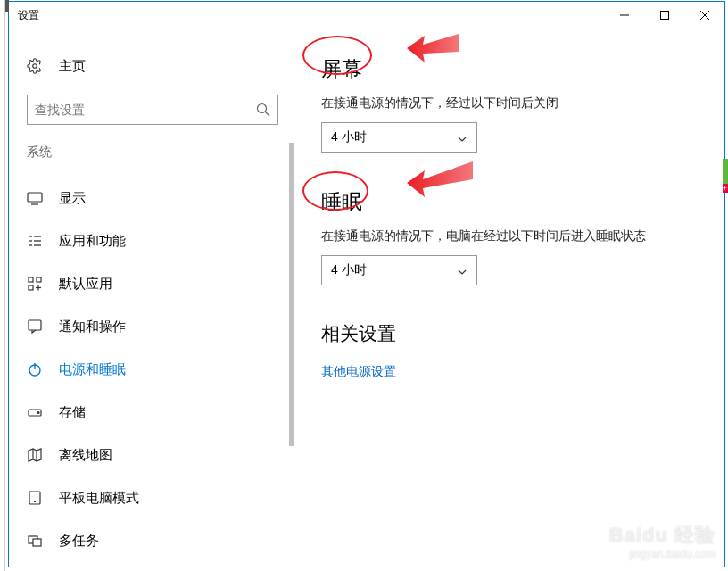 The height and width of the screenshot is (571, 728). What do you see at coordinates (152, 284) in the screenshot?
I see `sidebar-item-default-apps: 默认应用` at bounding box center [152, 284].